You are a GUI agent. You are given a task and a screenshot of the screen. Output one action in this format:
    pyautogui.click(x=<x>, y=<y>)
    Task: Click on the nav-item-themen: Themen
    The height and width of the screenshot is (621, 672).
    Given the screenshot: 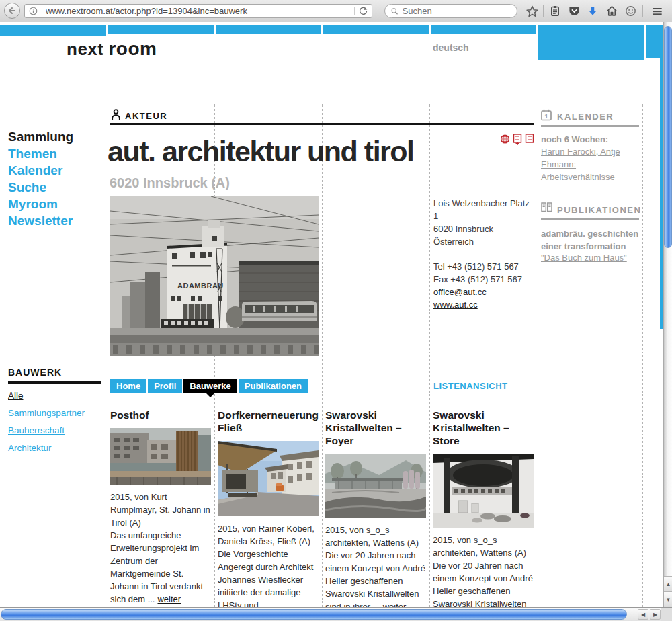 What is the action you would take?
    pyautogui.click(x=40, y=153)
    